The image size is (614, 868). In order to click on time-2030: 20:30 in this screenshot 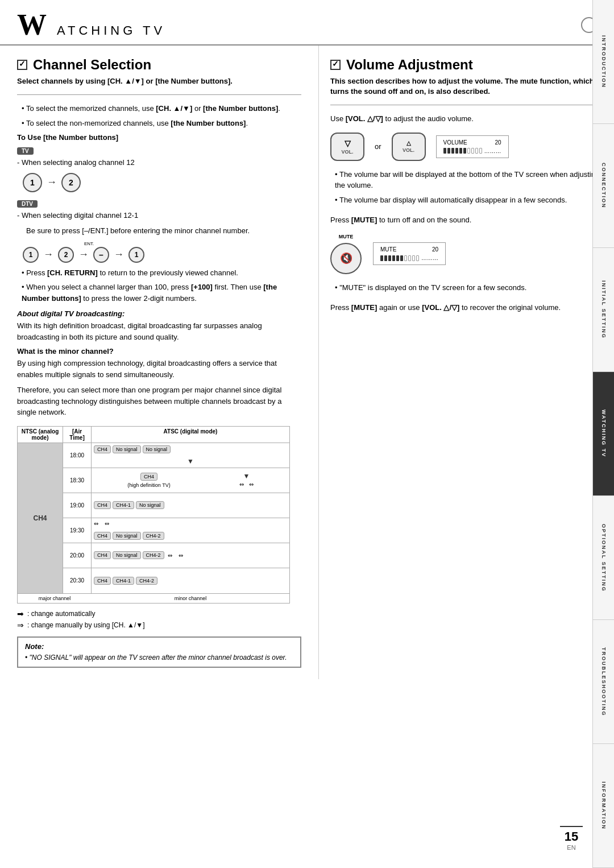, I will do `click(77, 581)`.